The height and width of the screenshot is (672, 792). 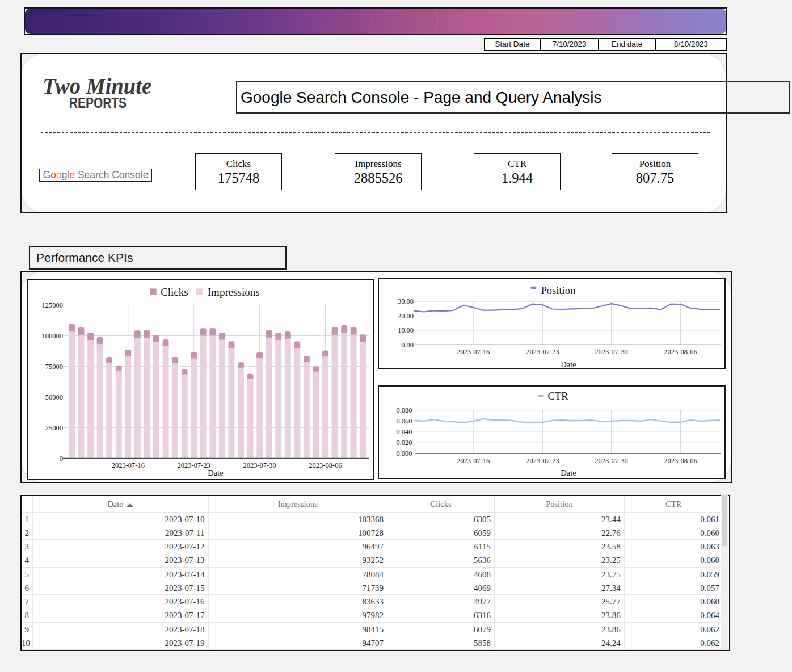 What do you see at coordinates (404, 432) in the screenshot?
I see `svg-text: 0.040` at bounding box center [404, 432].